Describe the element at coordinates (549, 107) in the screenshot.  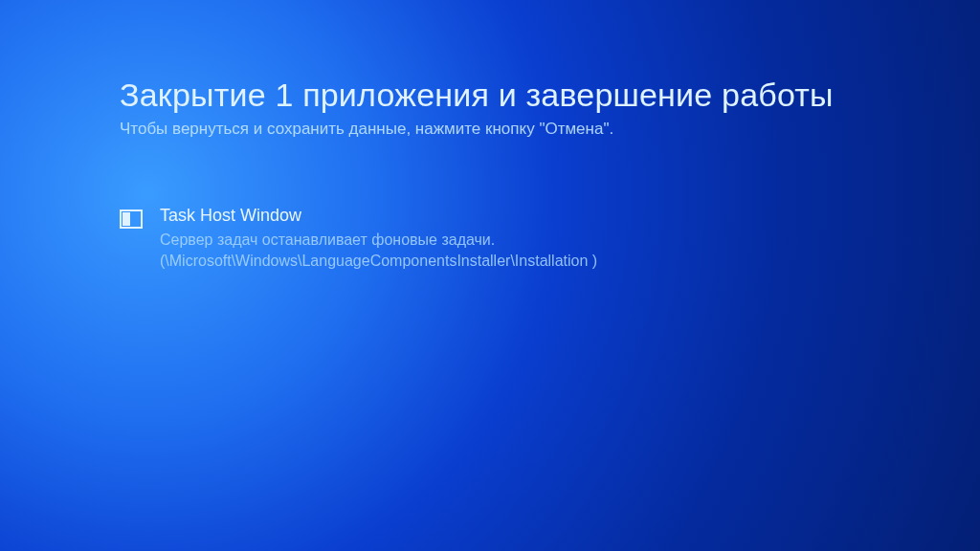
I see `header-block: Закрытие 1 приложения и завершение работ…` at that location.